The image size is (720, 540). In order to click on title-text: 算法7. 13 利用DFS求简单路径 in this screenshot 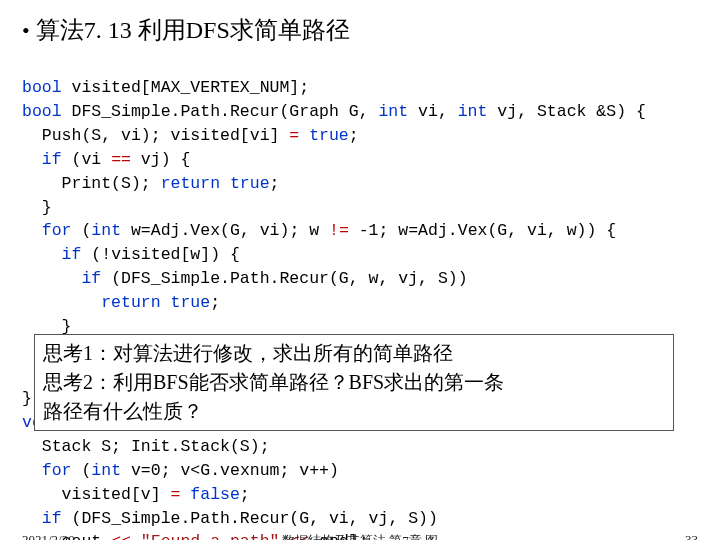, I will do `click(193, 30)`.